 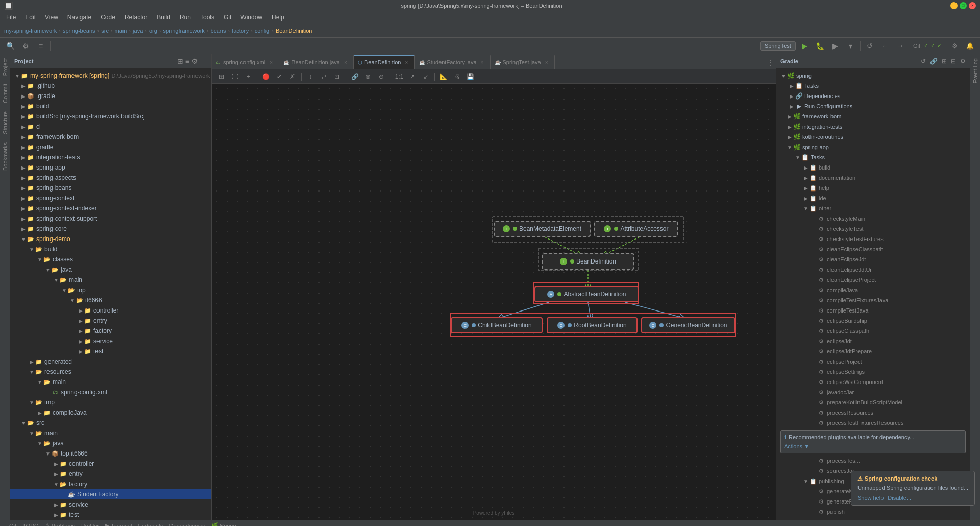 I want to click on tab-studentfactory-java: ☕ StudentFactory.java ×, so click(x=453, y=62).